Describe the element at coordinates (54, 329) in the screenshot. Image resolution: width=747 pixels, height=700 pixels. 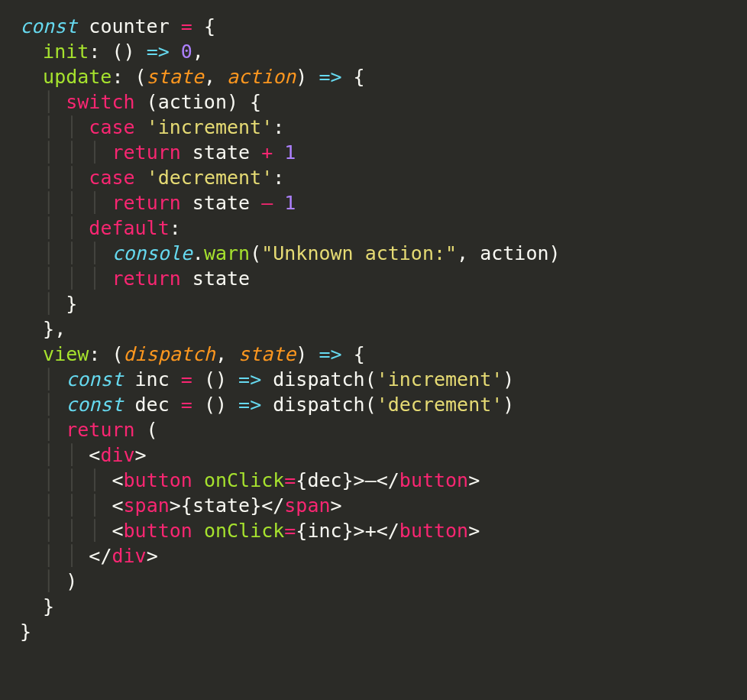
I see `brace: },` at that location.